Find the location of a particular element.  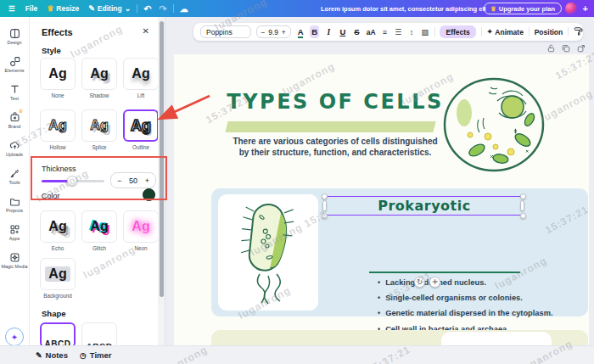

bold-button: B is located at coordinates (314, 32).